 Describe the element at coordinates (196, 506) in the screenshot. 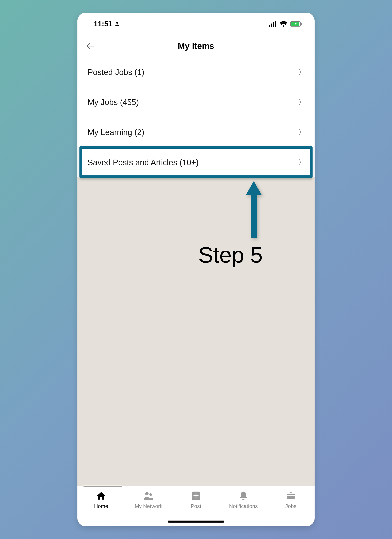

I see `tab-bar: Home My Network Post Notifications Jobs` at that location.